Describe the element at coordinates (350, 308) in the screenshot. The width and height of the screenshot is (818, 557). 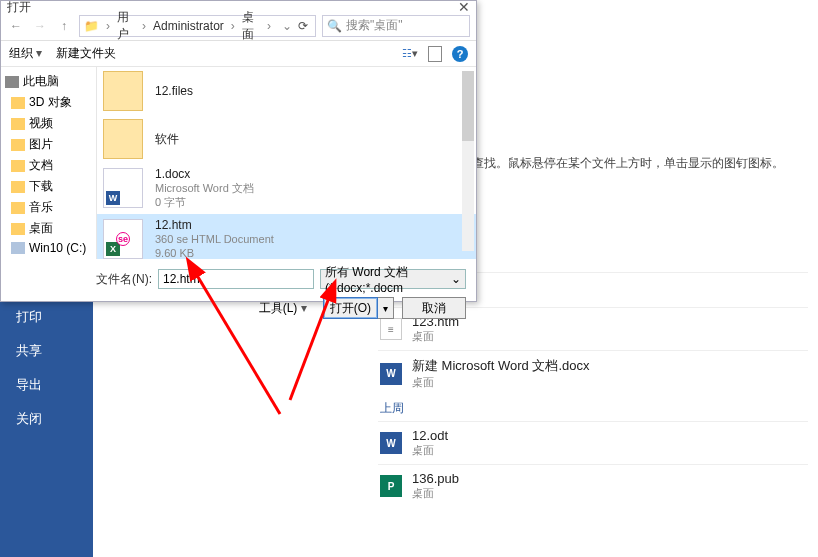
I see `open-button: 打开(O)` at that location.